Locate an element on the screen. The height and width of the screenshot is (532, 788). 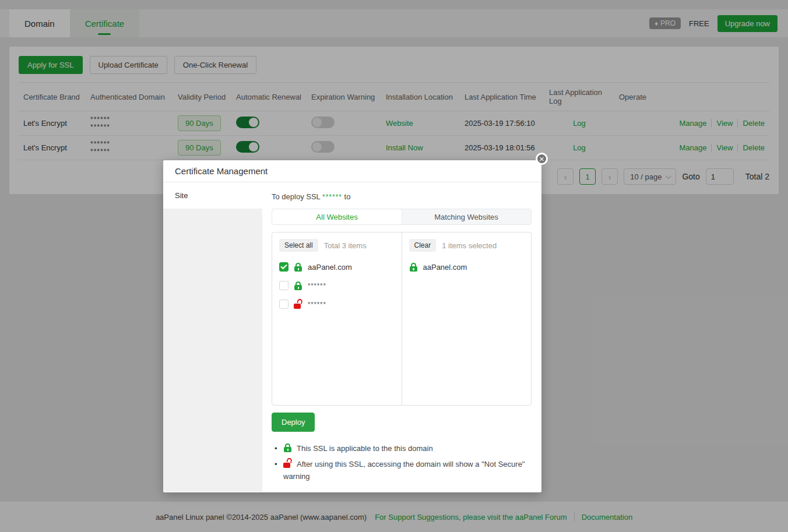
tab-all-websites: All Websites is located at coordinates (337, 217).